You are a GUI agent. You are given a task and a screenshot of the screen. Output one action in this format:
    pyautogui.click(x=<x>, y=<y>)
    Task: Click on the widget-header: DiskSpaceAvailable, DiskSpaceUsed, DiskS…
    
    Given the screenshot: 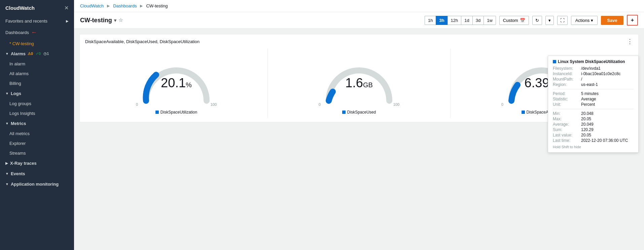 What is the action you would take?
    pyautogui.click(x=359, y=41)
    